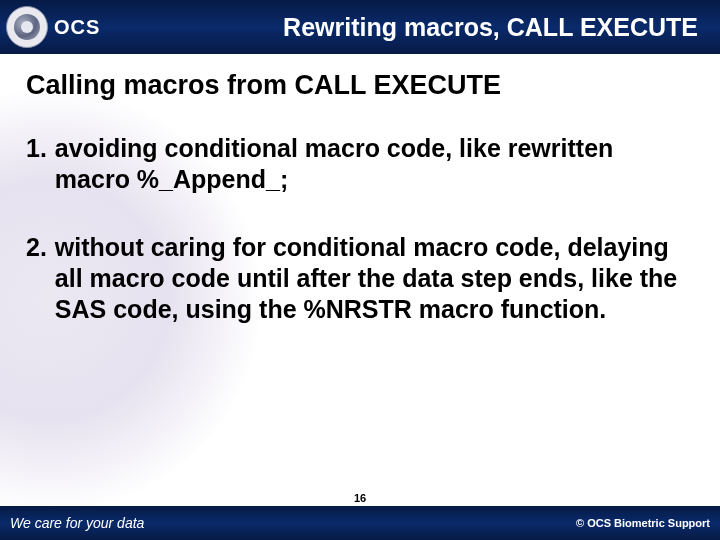 The image size is (720, 540). Describe the element at coordinates (77, 523) in the screenshot. I see `footer-tagline: We care for your data` at that location.